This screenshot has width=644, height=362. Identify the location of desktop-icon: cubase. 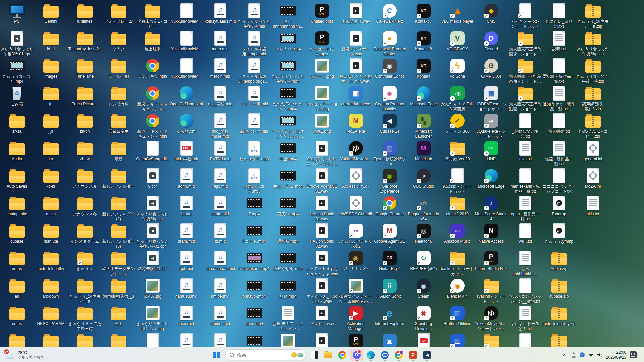
(17, 233).